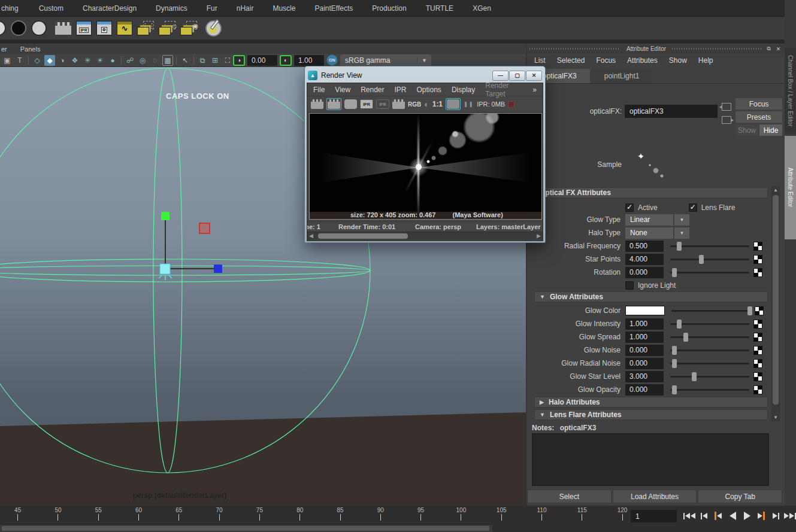 The width and height of the screenshot is (796, 532). I want to click on hide-button: Hide, so click(771, 130).